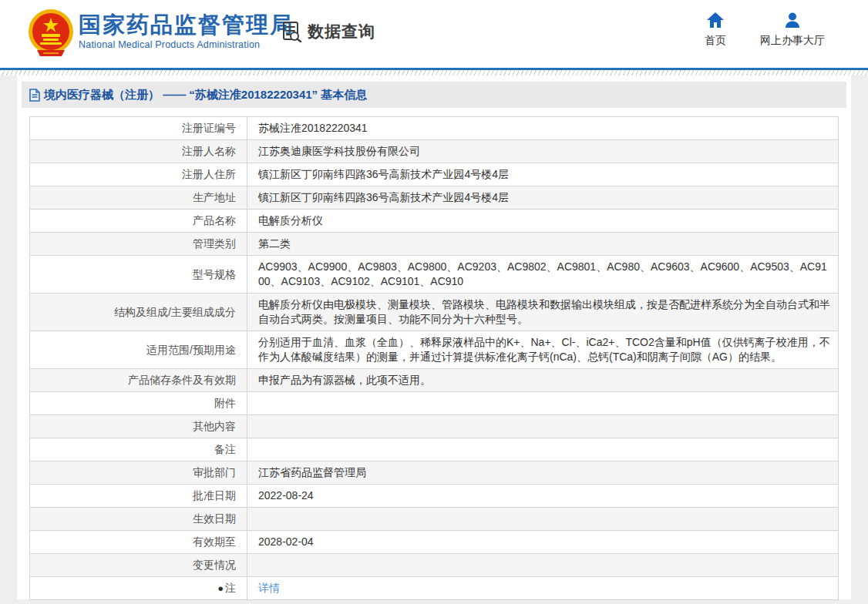 This screenshot has width=868, height=604. Describe the element at coordinates (139, 198) in the screenshot. I see `row-label: 生产地址` at that location.